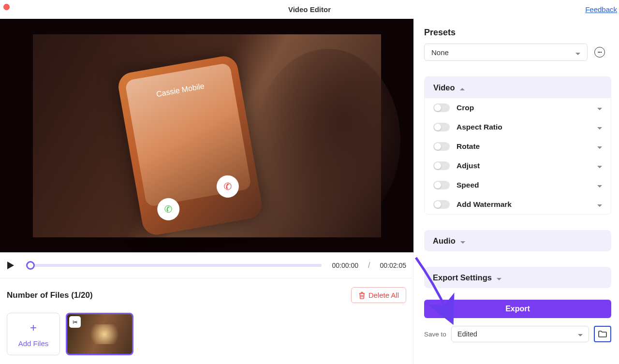 The image size is (619, 364). What do you see at coordinates (523, 204) in the screenshot?
I see `watermark-label: Add Watermark` at bounding box center [523, 204].